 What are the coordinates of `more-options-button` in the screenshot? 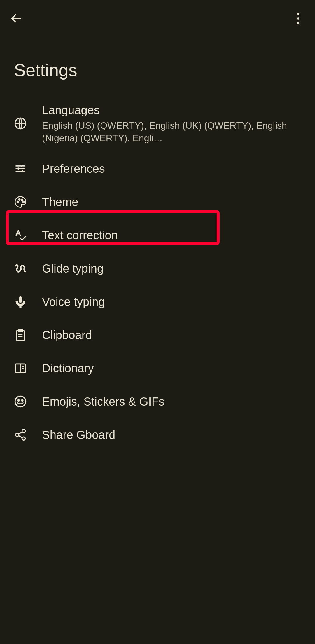 It's located at (298, 18).